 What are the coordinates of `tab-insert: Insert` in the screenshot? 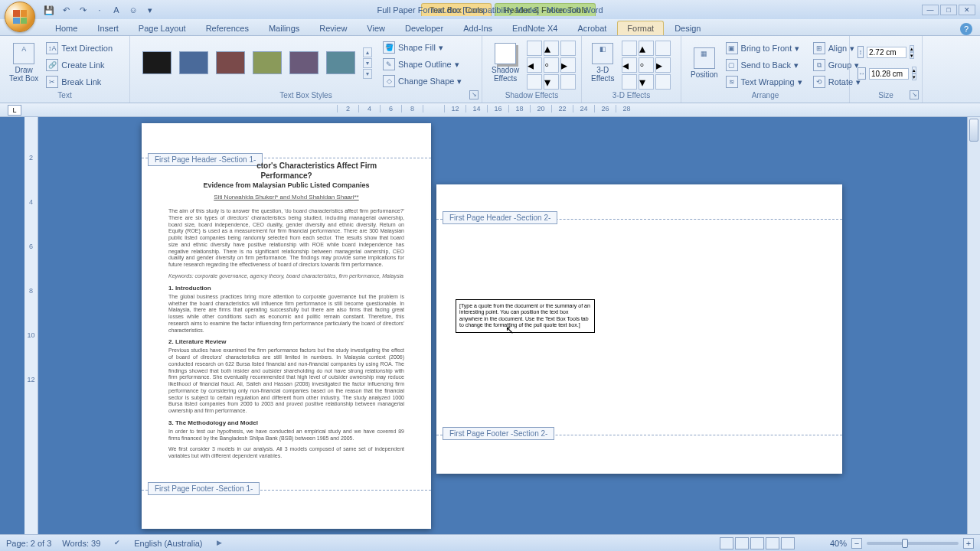 It's located at (108, 28).